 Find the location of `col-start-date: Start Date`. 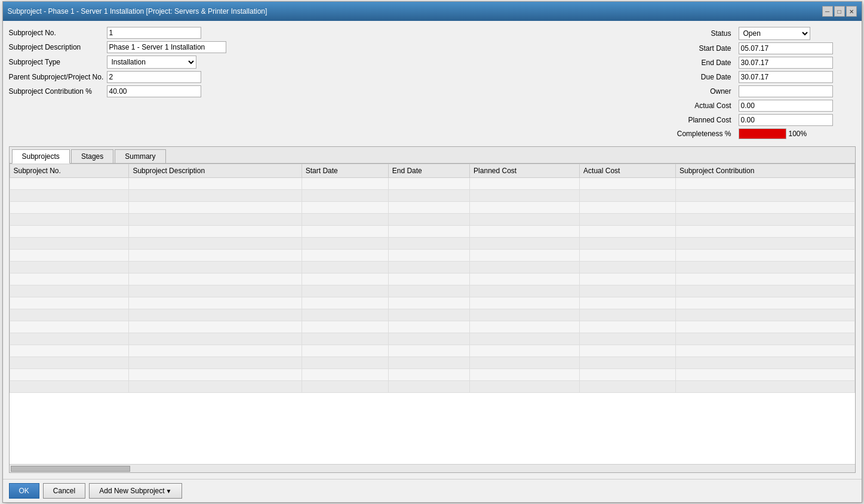

col-start-date: Start Date is located at coordinates (345, 171).